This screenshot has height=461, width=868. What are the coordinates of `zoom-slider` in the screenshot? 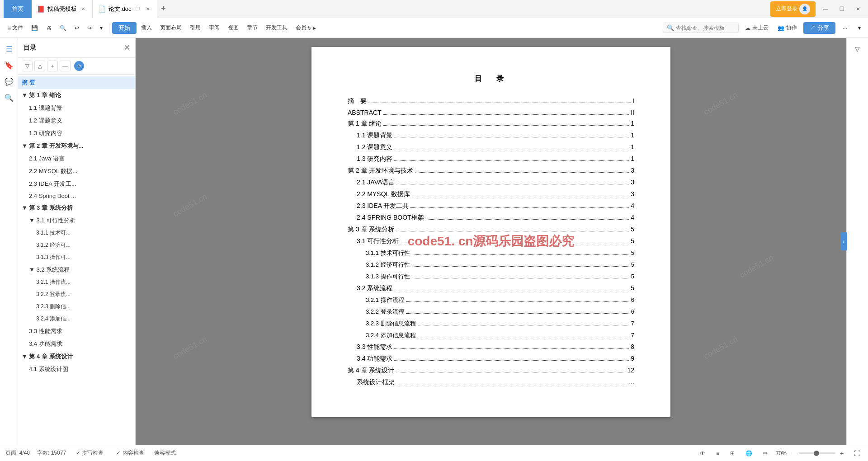 It's located at (817, 453).